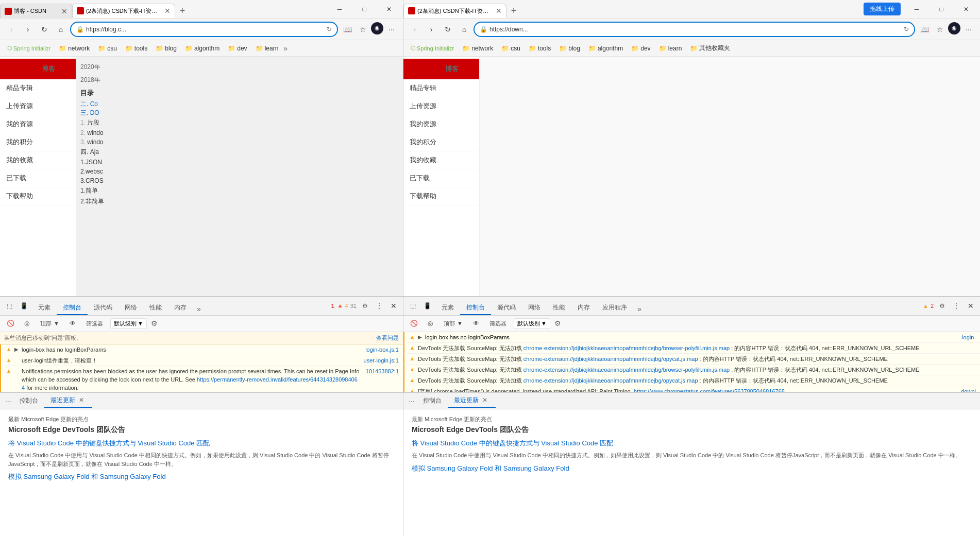 This screenshot has width=980, height=536. Describe the element at coordinates (611, 359) in the screenshot. I see `r-msg-link-3: chrome-extension://jdjbiojkklnaeoanimopa…` at that location.